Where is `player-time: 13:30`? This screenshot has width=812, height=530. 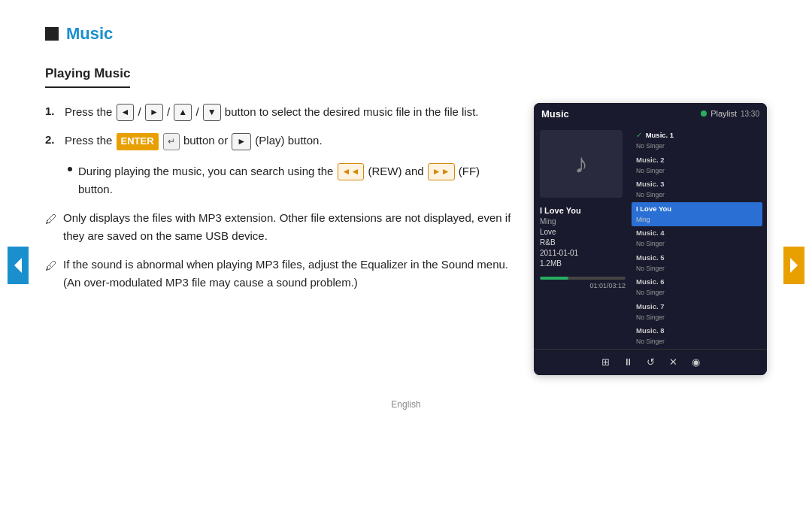 player-time: 13:30 is located at coordinates (750, 114).